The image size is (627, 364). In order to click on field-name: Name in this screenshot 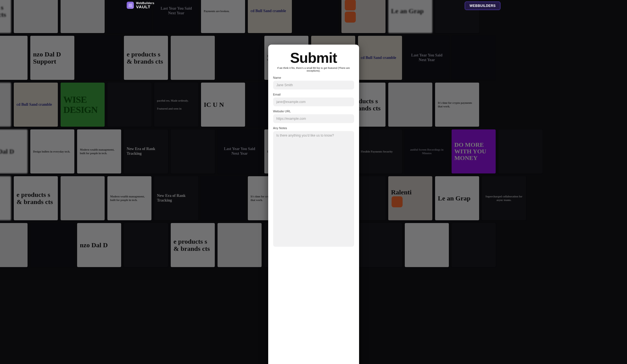, I will do `click(314, 83)`.